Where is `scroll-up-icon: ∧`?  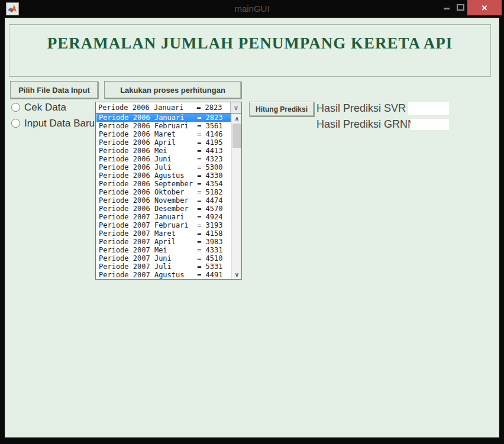 scroll-up-icon: ∧ is located at coordinates (237, 118).